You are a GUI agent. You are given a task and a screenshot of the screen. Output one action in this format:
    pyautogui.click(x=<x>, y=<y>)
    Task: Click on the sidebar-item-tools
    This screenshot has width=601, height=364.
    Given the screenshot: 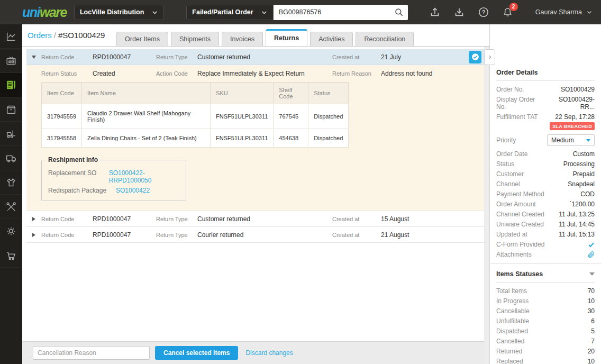 What is the action you would take?
    pyautogui.click(x=11, y=207)
    